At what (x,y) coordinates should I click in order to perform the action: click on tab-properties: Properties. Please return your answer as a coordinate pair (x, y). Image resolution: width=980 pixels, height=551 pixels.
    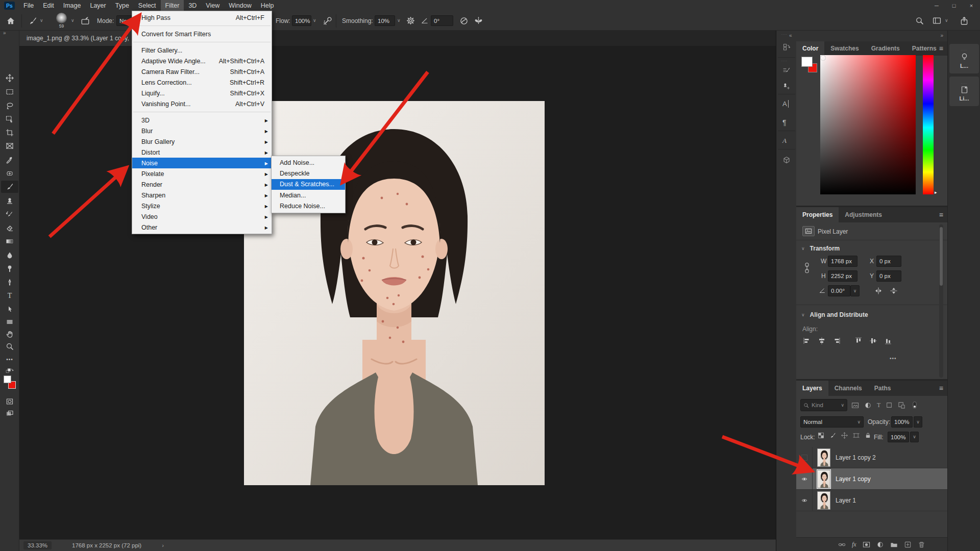
    Looking at the image, I should click on (818, 215).